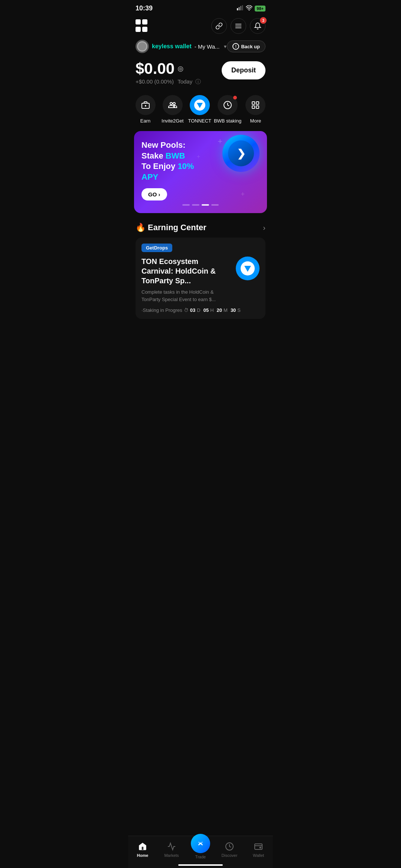  Describe the element at coordinates (241, 154) in the screenshot. I see `banner-coin-arrow: ❯` at that location.